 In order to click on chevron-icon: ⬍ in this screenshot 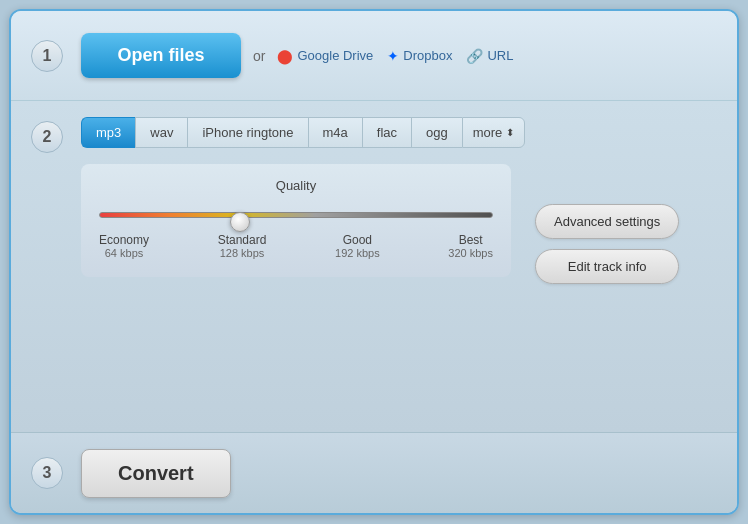, I will do `click(510, 132)`.